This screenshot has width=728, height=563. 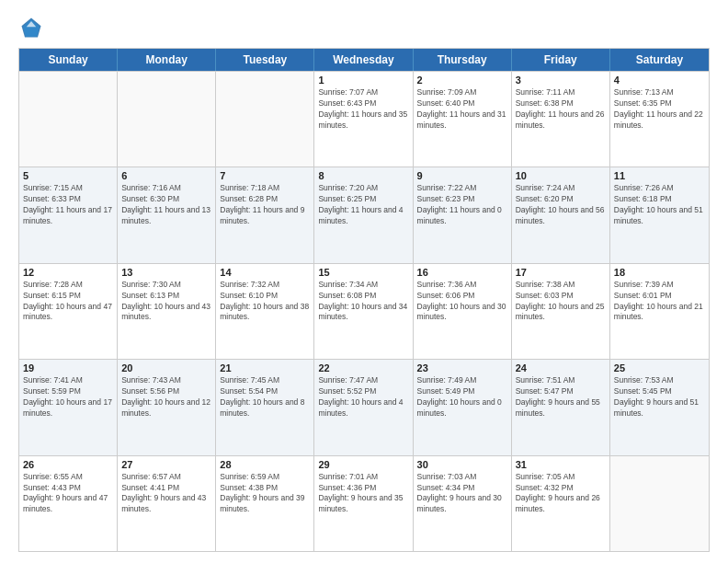 What do you see at coordinates (166, 176) in the screenshot?
I see `cell-date: 6` at bounding box center [166, 176].